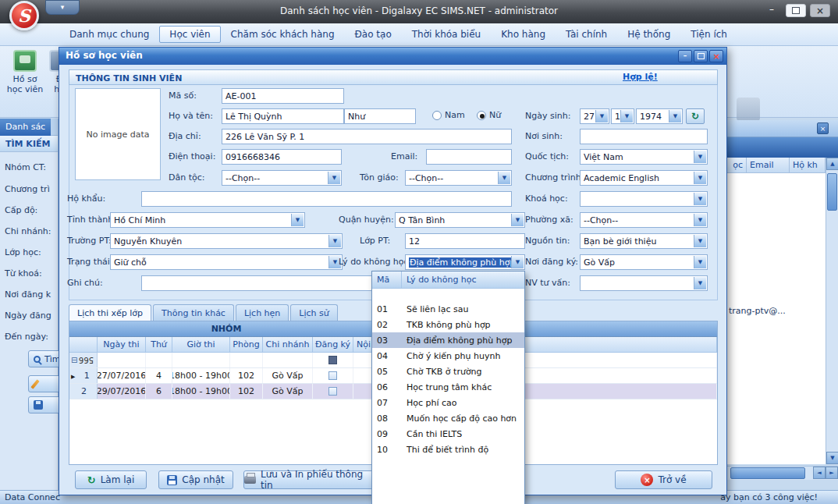 This screenshot has height=504, width=838. Describe the element at coordinates (159, 345) in the screenshot. I see `col-header-thu: Thứ` at that location.